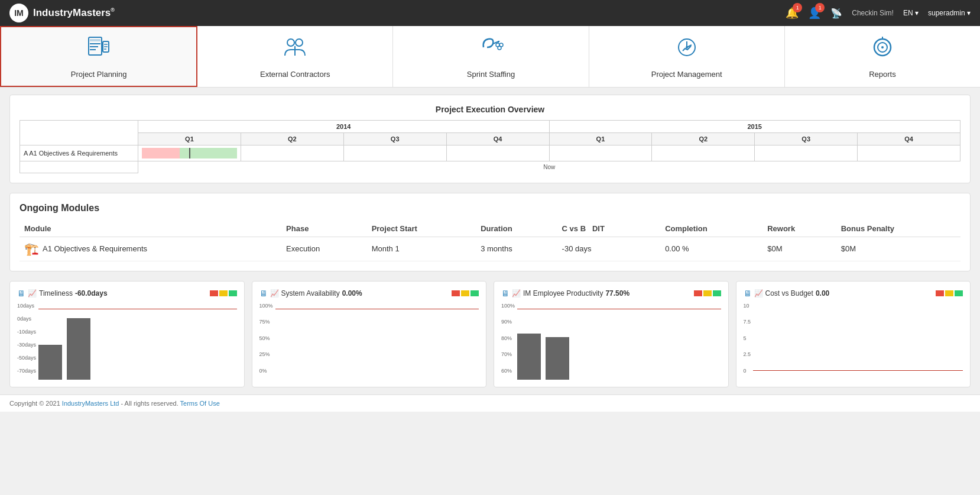 The image size is (980, 495). What do you see at coordinates (508, 371) in the screenshot?
I see `y-label-4: 60%` at bounding box center [508, 371].